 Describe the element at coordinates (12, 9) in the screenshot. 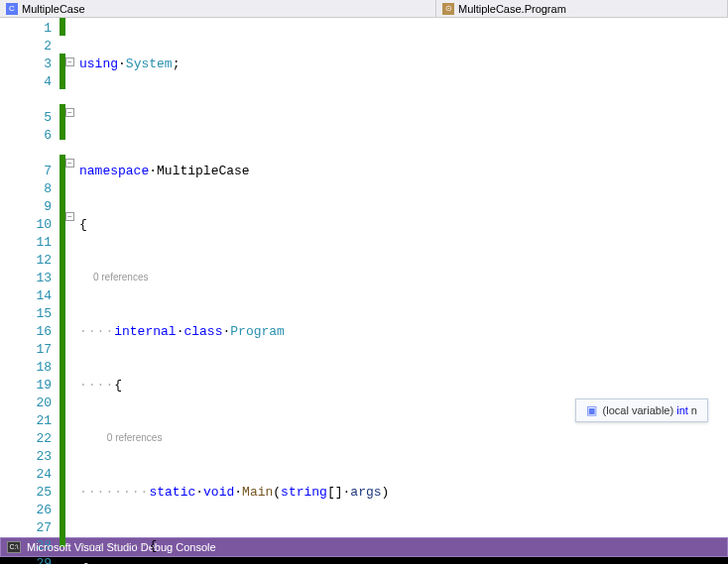

I see `cs-file-icon: C` at that location.